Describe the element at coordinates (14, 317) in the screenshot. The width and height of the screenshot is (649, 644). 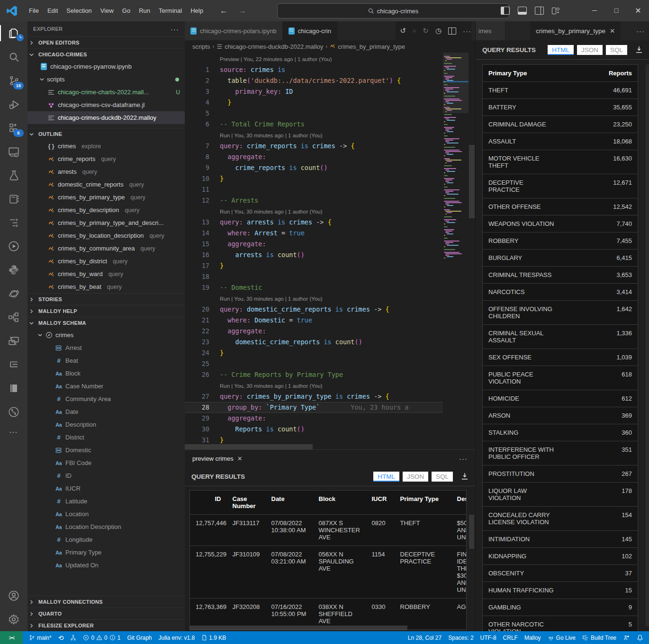
I see `dependency-graph-activity-icon` at that location.